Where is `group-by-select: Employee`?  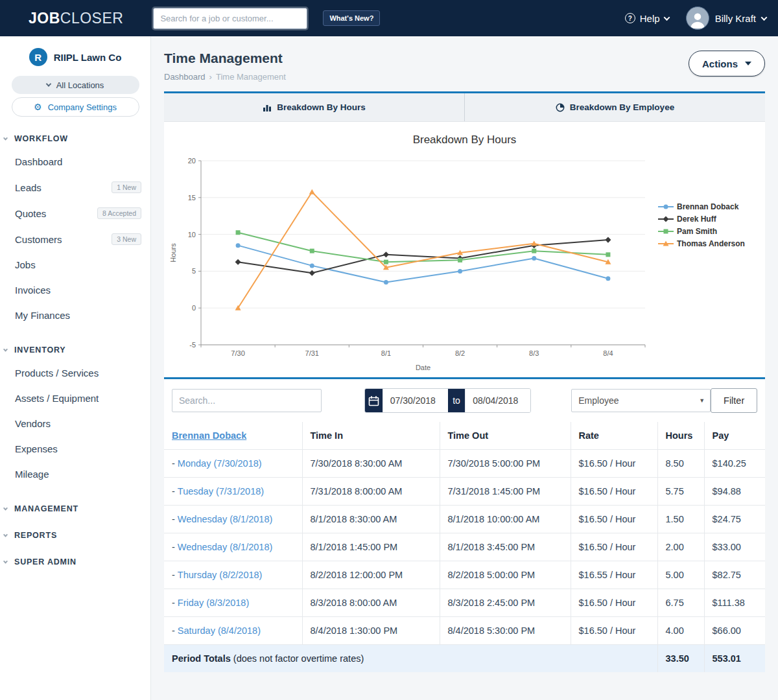 group-by-select: Employee is located at coordinates (641, 401).